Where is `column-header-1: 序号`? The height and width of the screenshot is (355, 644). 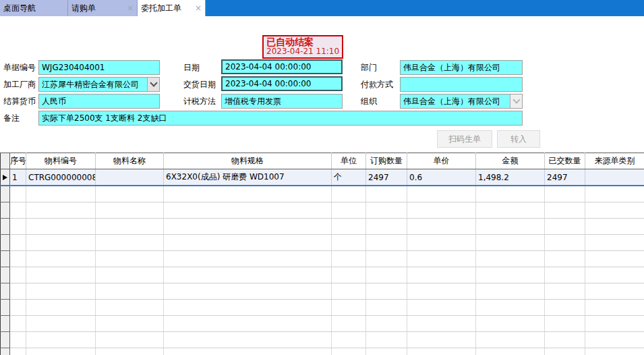
column-header-1: 序号 is located at coordinates (18, 161).